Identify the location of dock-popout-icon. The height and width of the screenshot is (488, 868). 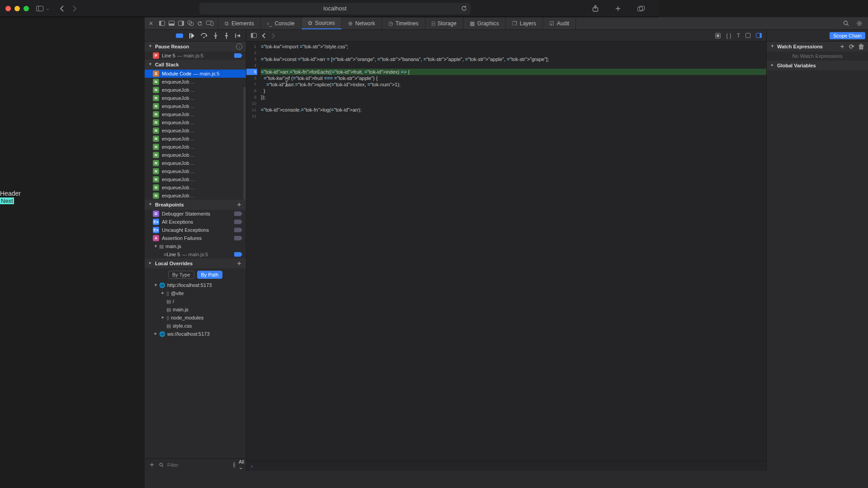
(191, 23).